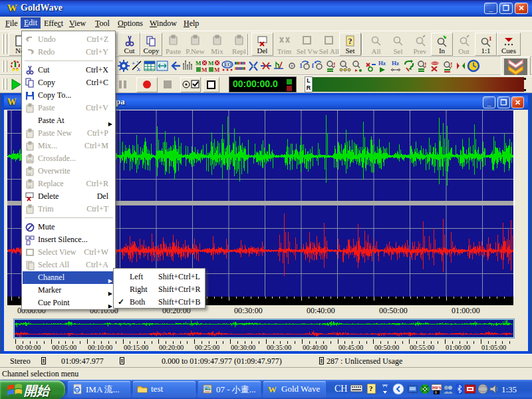  I want to click on svg-text: W, so click(273, 390).